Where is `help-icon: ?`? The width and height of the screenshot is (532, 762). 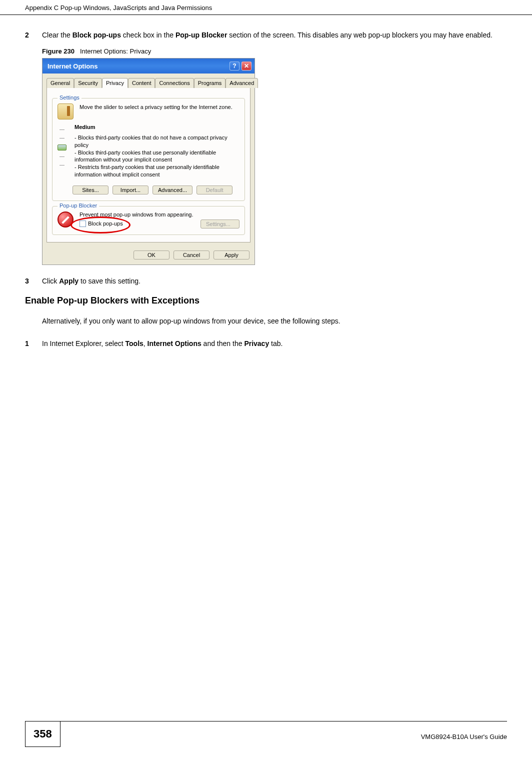 help-icon: ? is located at coordinates (234, 66).